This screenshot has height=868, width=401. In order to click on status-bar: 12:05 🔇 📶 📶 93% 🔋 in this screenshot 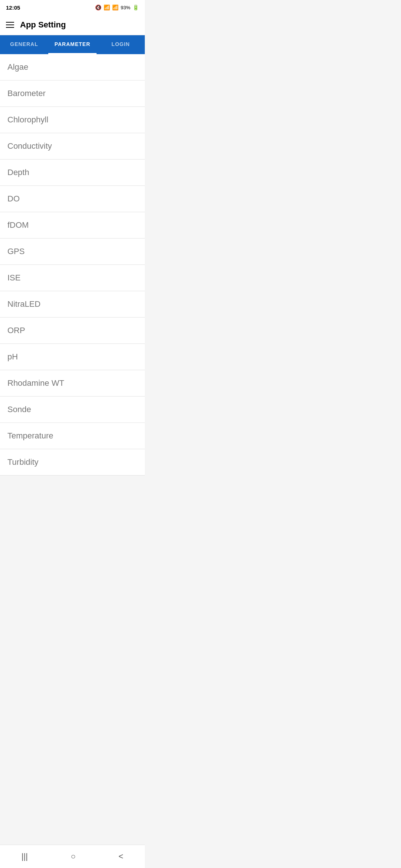, I will do `click(72, 7)`.